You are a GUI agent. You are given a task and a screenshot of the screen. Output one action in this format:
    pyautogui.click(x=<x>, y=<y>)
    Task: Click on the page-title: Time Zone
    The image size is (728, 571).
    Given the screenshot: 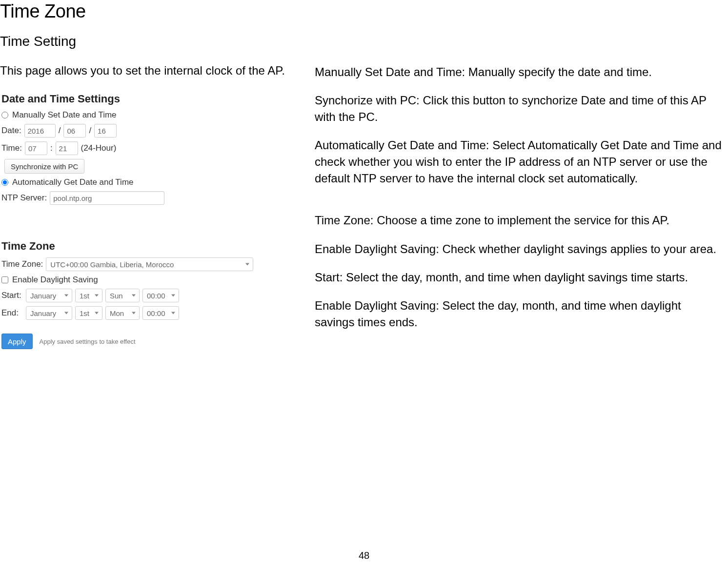 What is the action you would take?
    pyautogui.click(x=364, y=11)
    